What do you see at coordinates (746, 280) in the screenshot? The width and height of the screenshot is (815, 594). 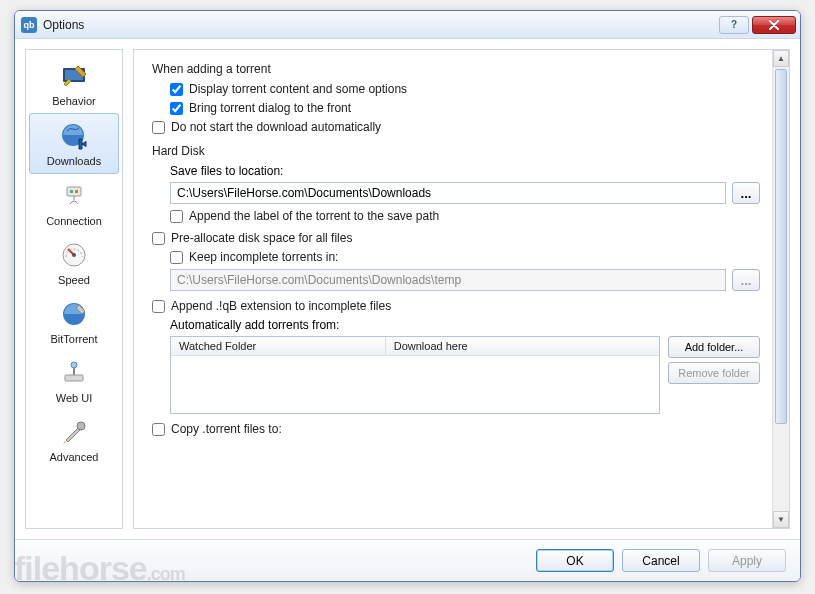 I see `browse-incomplete-button: ...` at bounding box center [746, 280].